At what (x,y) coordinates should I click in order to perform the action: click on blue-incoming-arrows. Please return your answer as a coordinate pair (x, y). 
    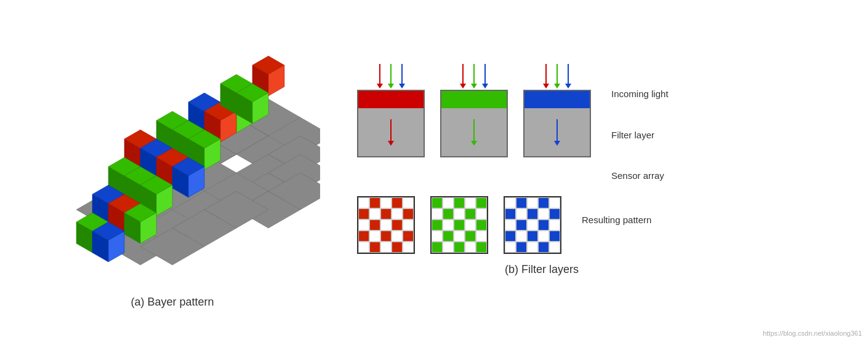
    Looking at the image, I should click on (557, 76).